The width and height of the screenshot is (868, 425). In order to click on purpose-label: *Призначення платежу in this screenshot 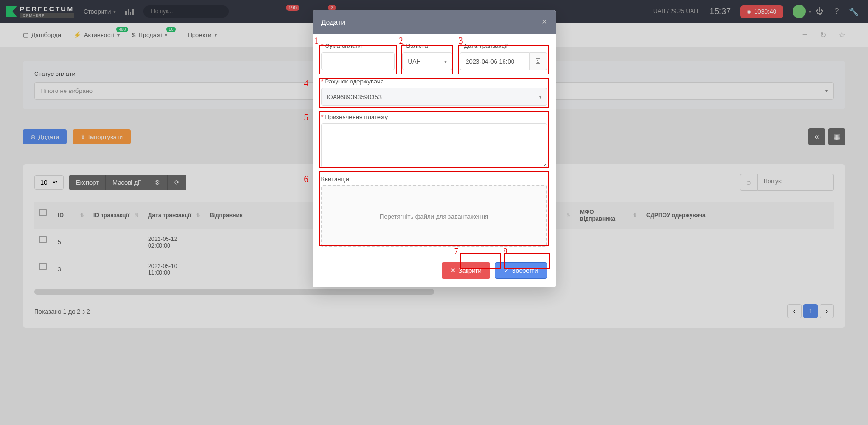, I will do `click(434, 117)`.